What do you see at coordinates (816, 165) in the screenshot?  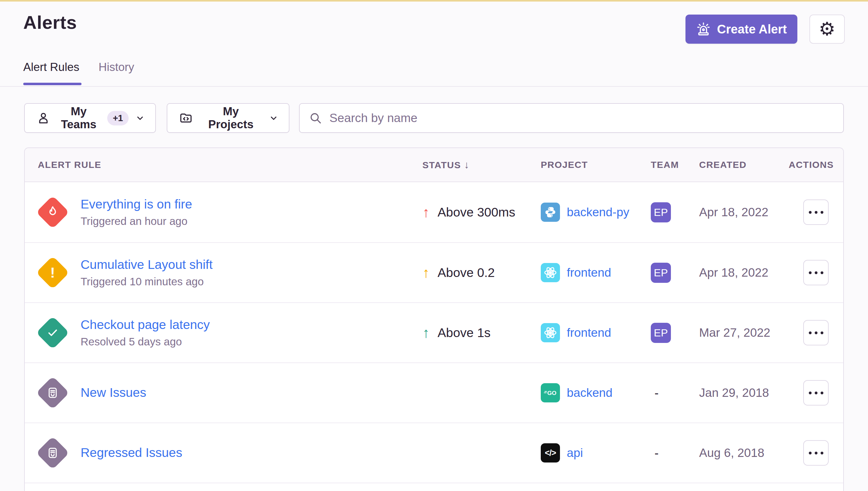 I see `column-header-actions: ACTIONS` at bounding box center [816, 165].